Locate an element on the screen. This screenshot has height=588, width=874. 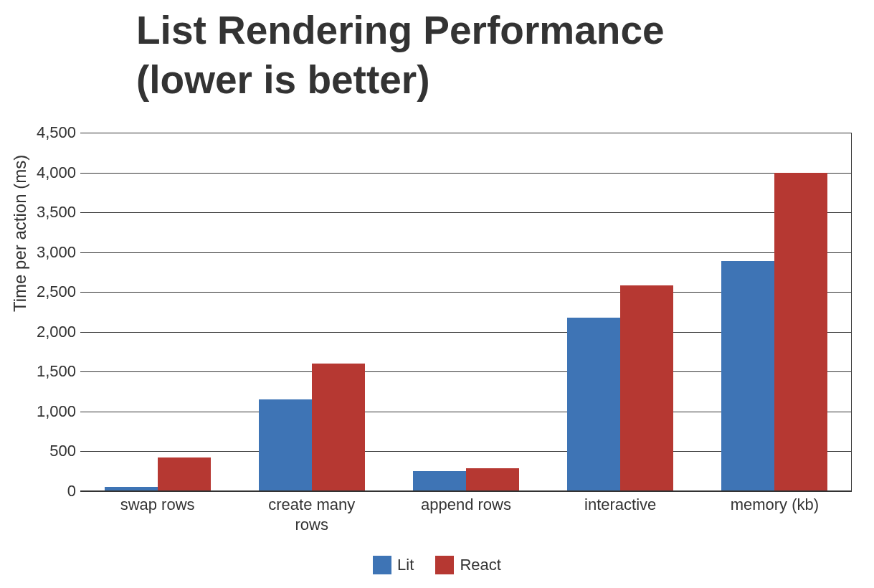
x-tick-label: swap rows is located at coordinates (158, 505).